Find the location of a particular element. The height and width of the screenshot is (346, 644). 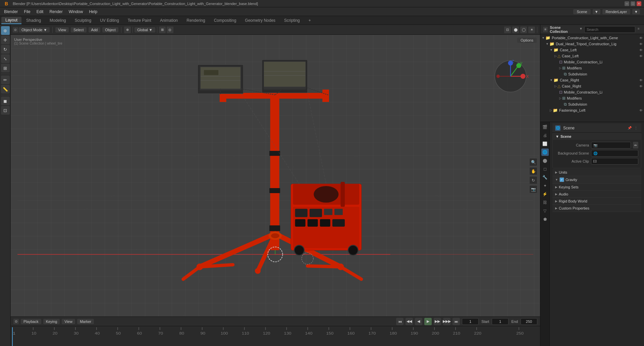

scale-tool: ⤡ is located at coordinates (5, 59).